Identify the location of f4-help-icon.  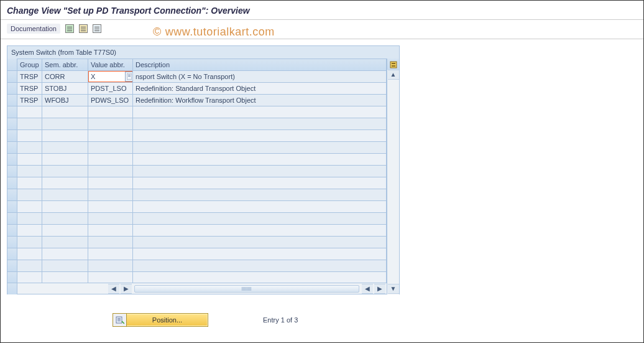
(129, 77).